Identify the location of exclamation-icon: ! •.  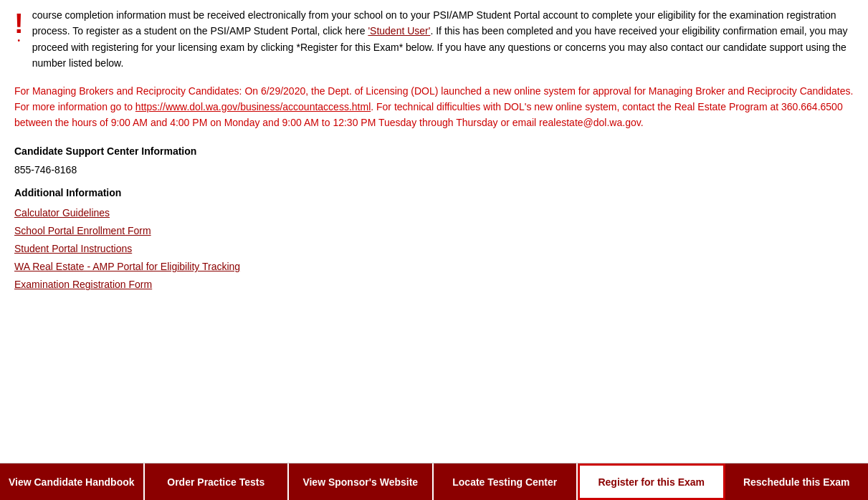
(19, 27).